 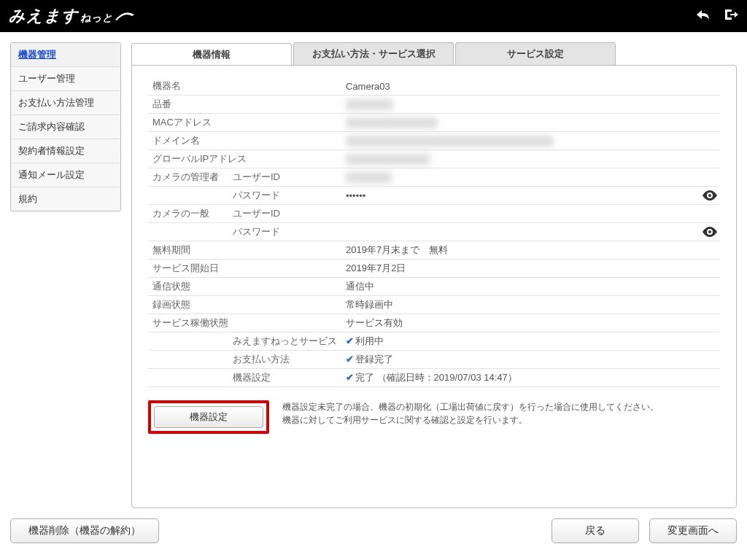 What do you see at coordinates (531, 324) in the screenshot?
I see `value-svc-status: サービス有効` at bounding box center [531, 324].